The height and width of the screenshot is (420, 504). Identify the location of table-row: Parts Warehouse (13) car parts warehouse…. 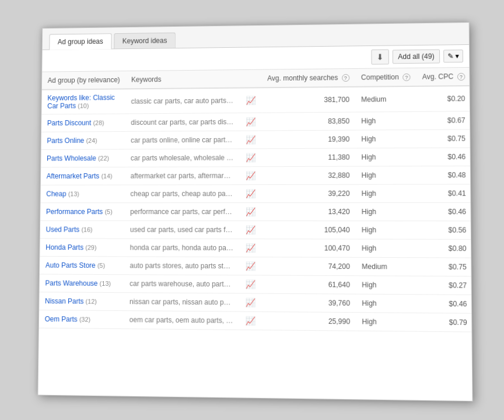
(256, 285).